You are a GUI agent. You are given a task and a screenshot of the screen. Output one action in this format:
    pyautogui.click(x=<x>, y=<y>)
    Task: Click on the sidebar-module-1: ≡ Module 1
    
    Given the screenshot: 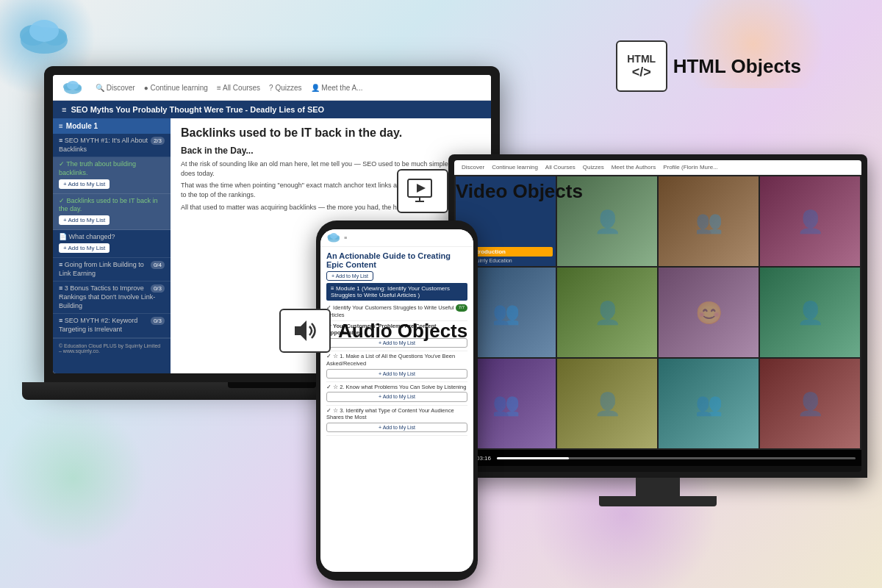 What is the action you would take?
    pyautogui.click(x=112, y=126)
    